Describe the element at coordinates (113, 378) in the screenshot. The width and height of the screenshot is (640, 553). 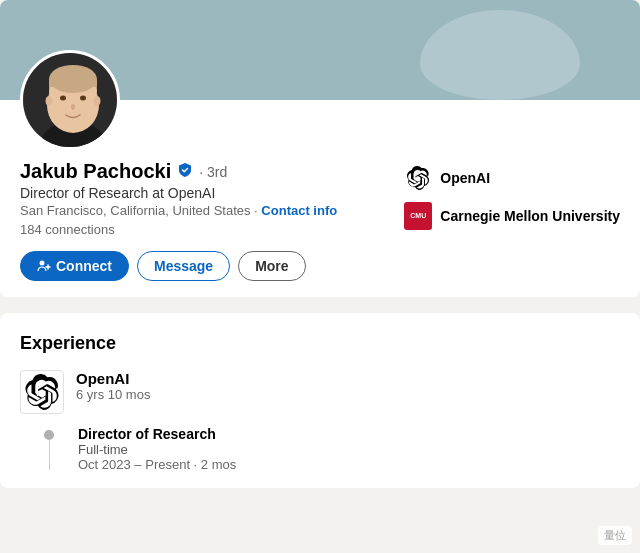
I see `company-name: OpenAI` at that location.